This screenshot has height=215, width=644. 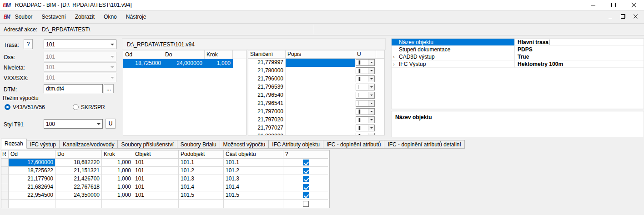 I want to click on cell-cast, so click(x=254, y=204).